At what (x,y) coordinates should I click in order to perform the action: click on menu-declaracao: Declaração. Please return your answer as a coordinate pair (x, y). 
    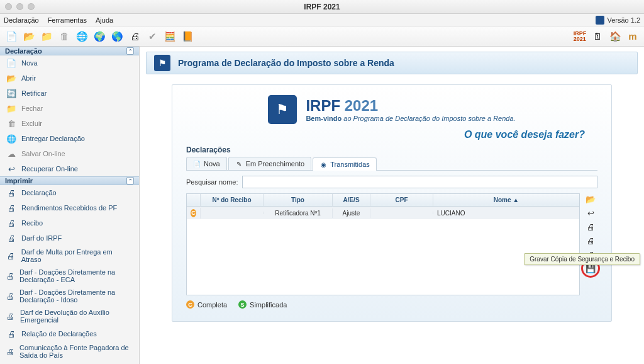
    Looking at the image, I should click on (21, 20).